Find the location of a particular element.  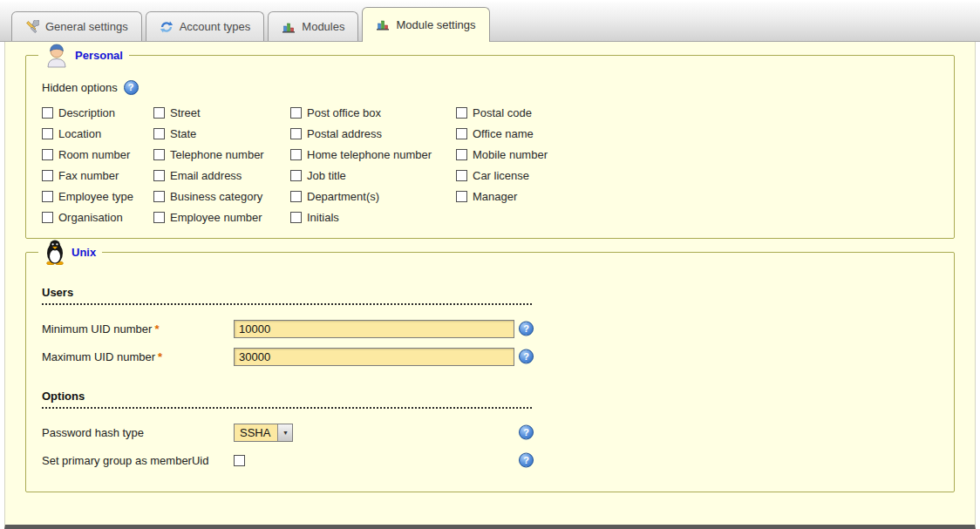

checkbox-label: State is located at coordinates (183, 134).